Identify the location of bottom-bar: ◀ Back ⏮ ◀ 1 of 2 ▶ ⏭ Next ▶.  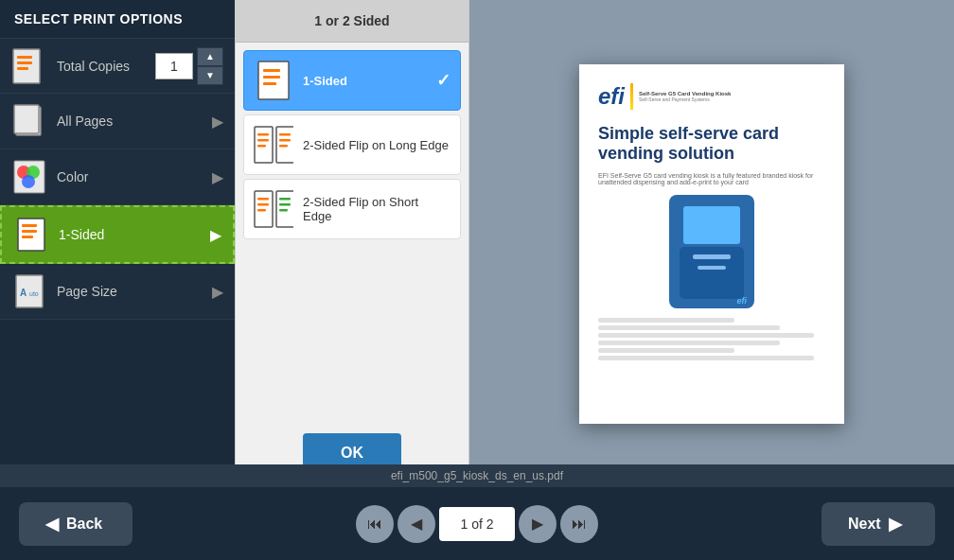
(477, 524).